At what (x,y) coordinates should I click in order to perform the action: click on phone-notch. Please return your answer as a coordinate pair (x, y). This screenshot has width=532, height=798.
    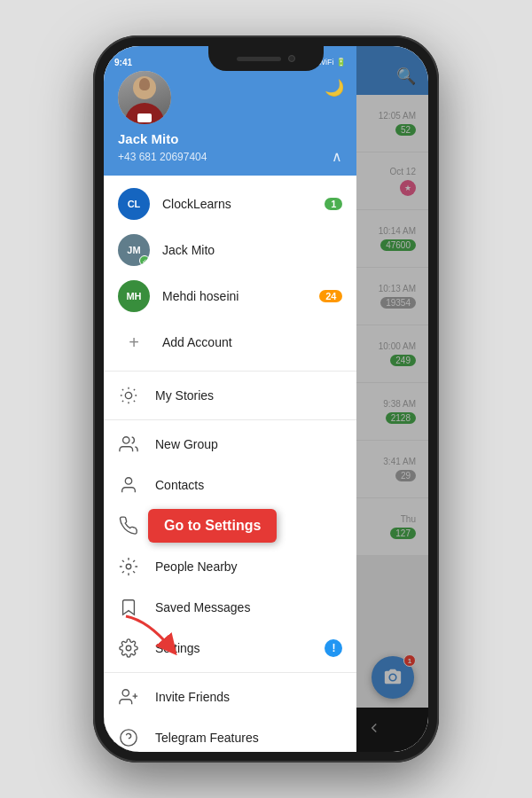
    Looking at the image, I should click on (266, 59).